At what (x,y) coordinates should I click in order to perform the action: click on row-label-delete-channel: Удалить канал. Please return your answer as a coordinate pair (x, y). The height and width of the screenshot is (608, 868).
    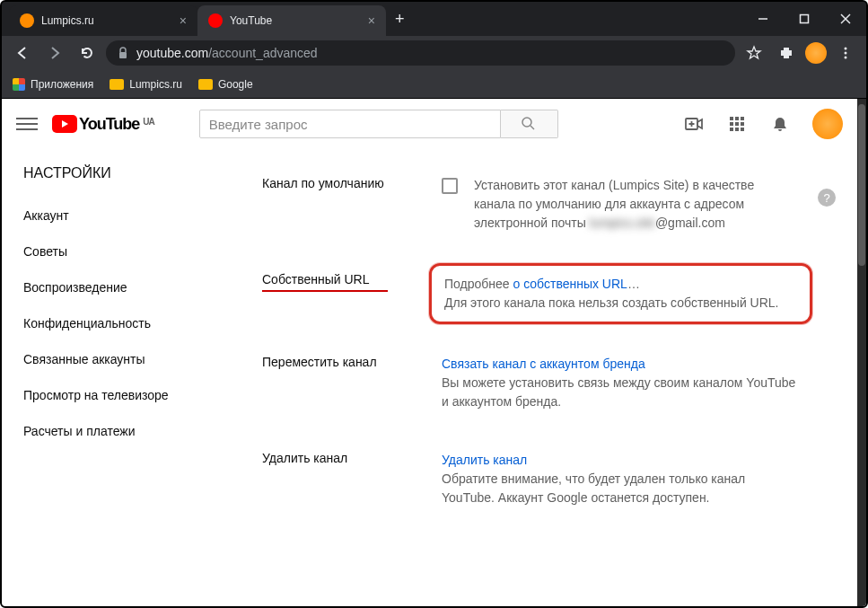
    Looking at the image, I should click on (352, 458).